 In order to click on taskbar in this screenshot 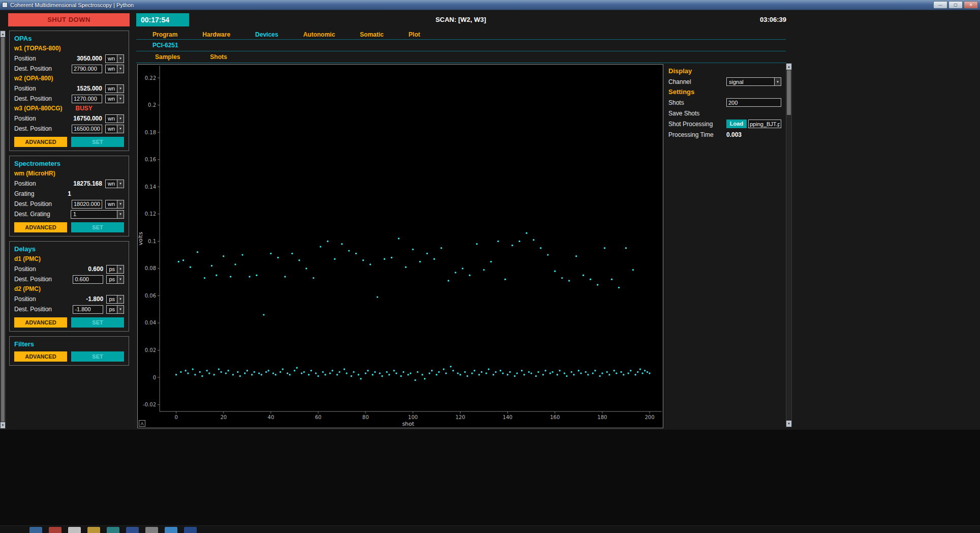, I will do `click(490, 529)`.